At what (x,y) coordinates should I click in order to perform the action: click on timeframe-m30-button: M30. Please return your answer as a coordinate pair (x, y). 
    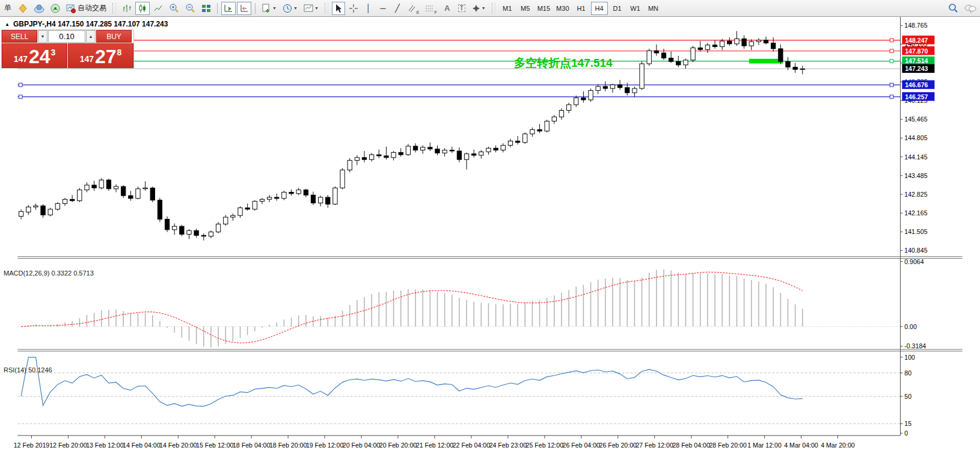
    Looking at the image, I should click on (563, 8).